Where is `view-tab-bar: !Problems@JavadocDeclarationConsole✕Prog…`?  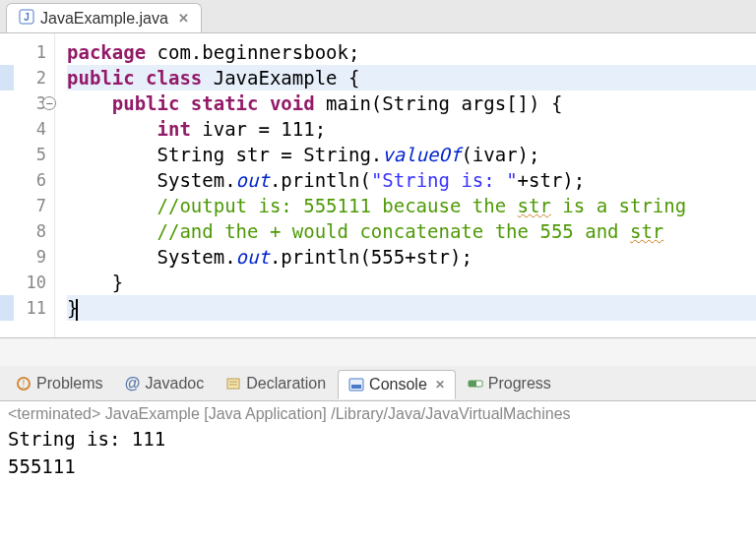 view-tab-bar: !Problems@JavadocDeclarationConsole✕Prog… is located at coordinates (378, 384).